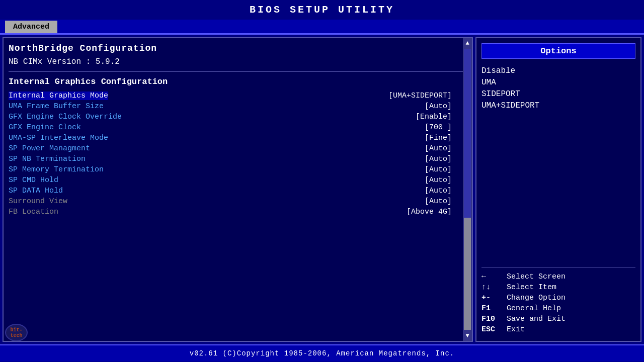 The image size is (644, 362). I want to click on config-label-10: Surround View, so click(38, 201).